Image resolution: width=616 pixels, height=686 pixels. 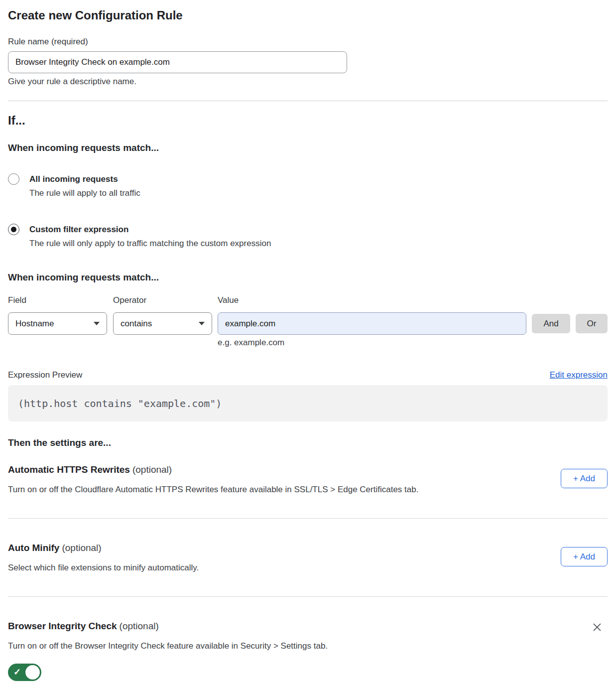 I want to click on setting-description: Turn on or off the Cloudflare Automatic …, so click(x=284, y=489).